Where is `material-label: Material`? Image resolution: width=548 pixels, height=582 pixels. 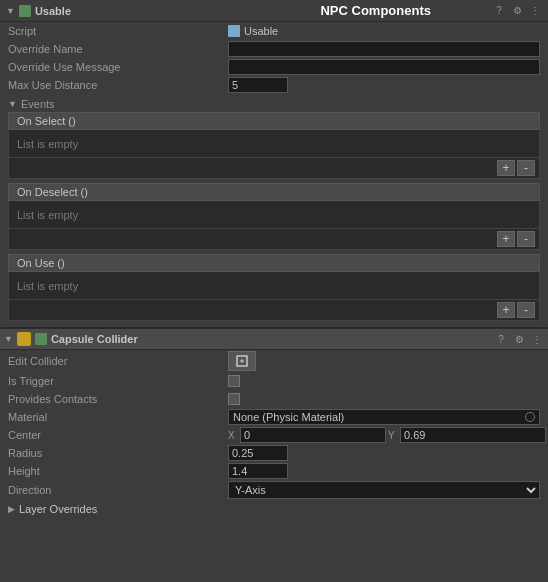 material-label: Material is located at coordinates (118, 417).